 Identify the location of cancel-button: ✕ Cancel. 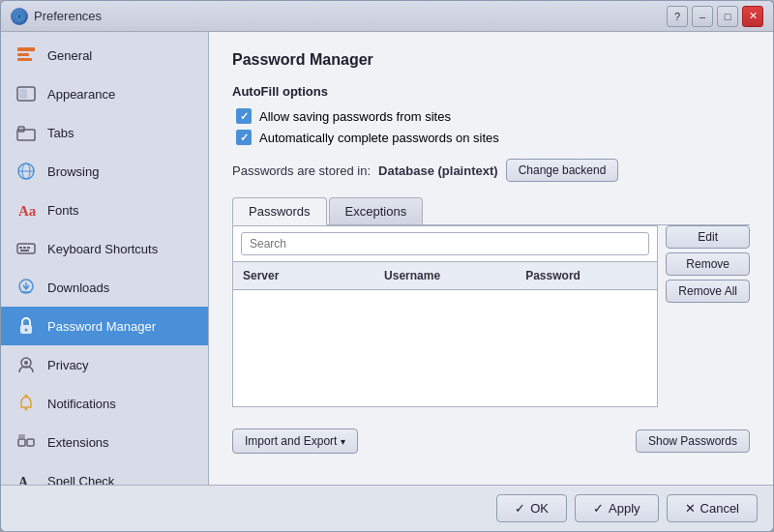
(712, 509).